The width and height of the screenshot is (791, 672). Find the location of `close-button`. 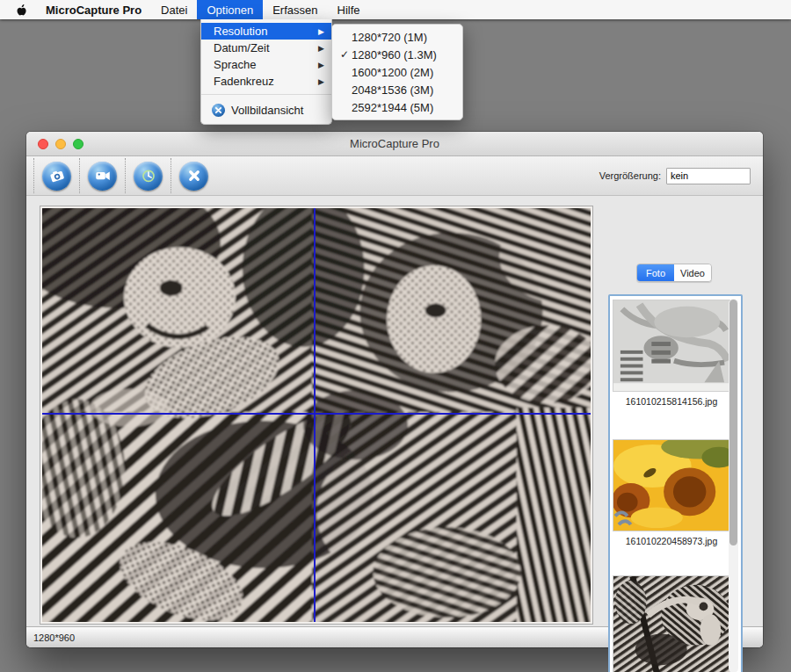

close-button is located at coordinates (43, 144).